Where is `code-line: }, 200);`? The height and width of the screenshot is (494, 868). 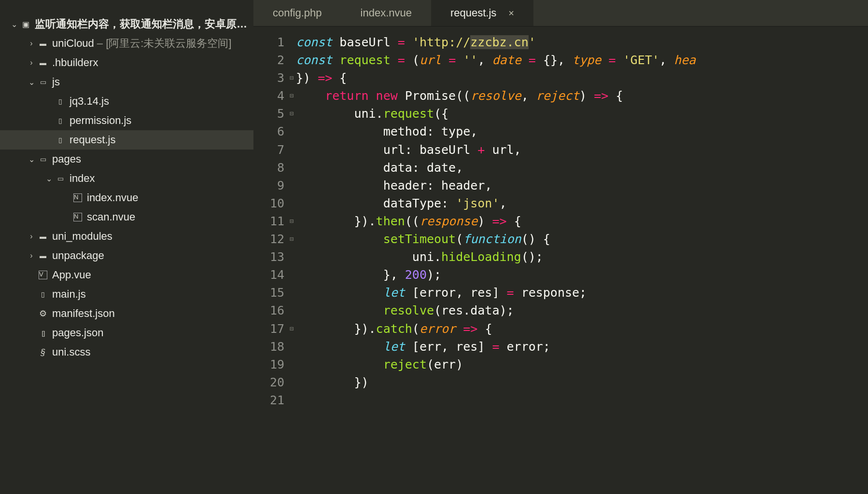 code-line: }, 200); is located at coordinates (582, 275).